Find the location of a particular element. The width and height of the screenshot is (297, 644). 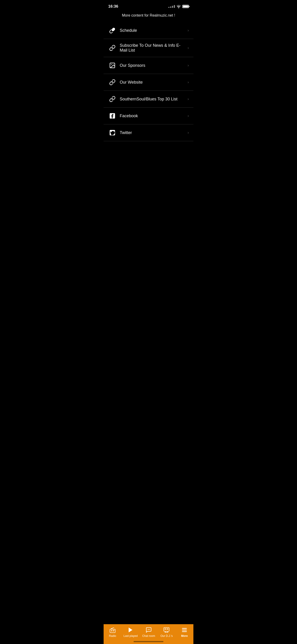

menu-item-facebook: Facebook › is located at coordinates (148, 116).